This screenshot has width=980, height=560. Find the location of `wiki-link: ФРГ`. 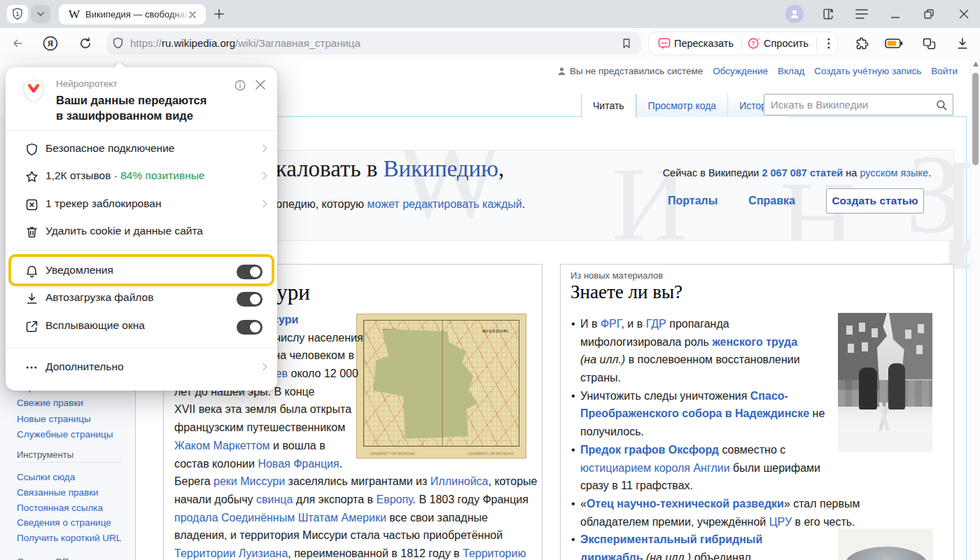

wiki-link: ФРГ is located at coordinates (611, 323).